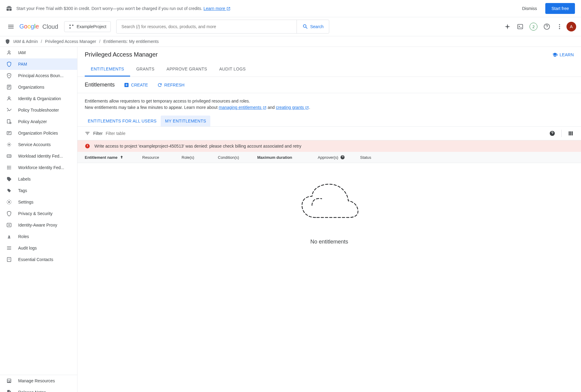  I want to click on tab: ENTITLEMENTS, so click(107, 70).